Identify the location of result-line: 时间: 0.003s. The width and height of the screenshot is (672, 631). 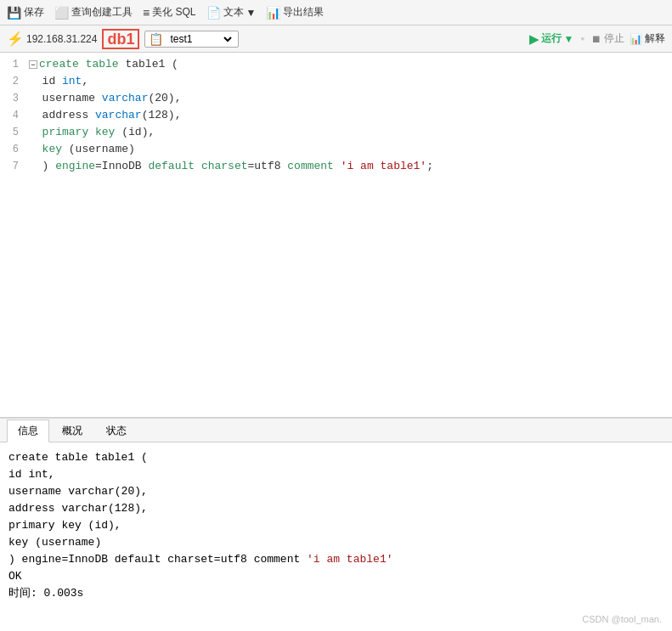
(336, 594).